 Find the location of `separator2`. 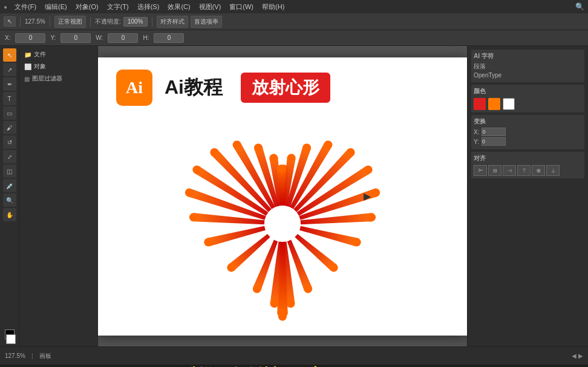

separator2 is located at coordinates (50, 22).